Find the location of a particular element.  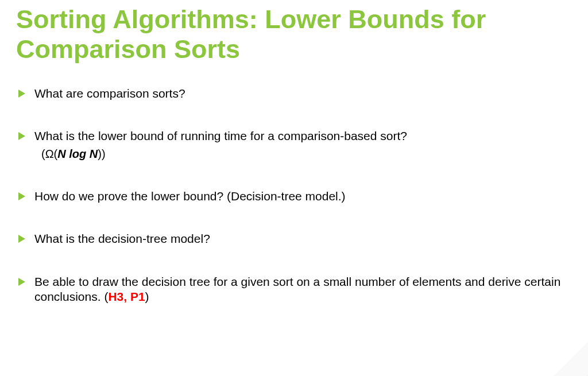

bullet-text: What is the lower bound of running time … is located at coordinates (303, 145).